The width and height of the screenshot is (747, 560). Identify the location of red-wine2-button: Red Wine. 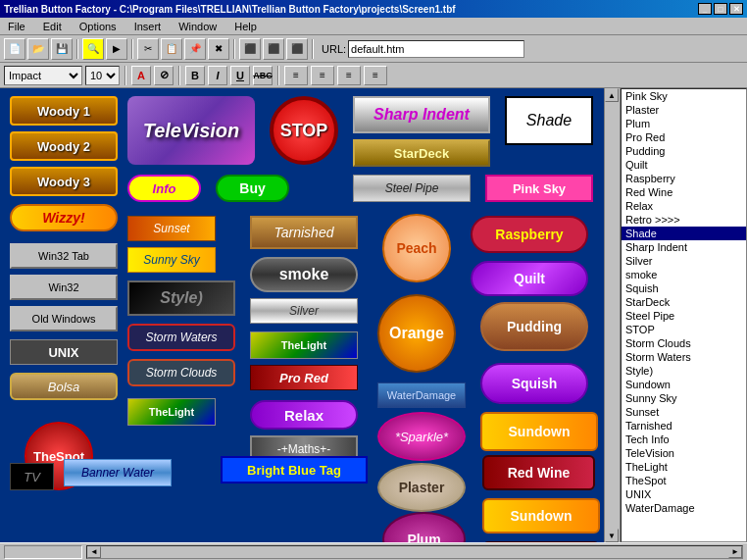
(541, 541).